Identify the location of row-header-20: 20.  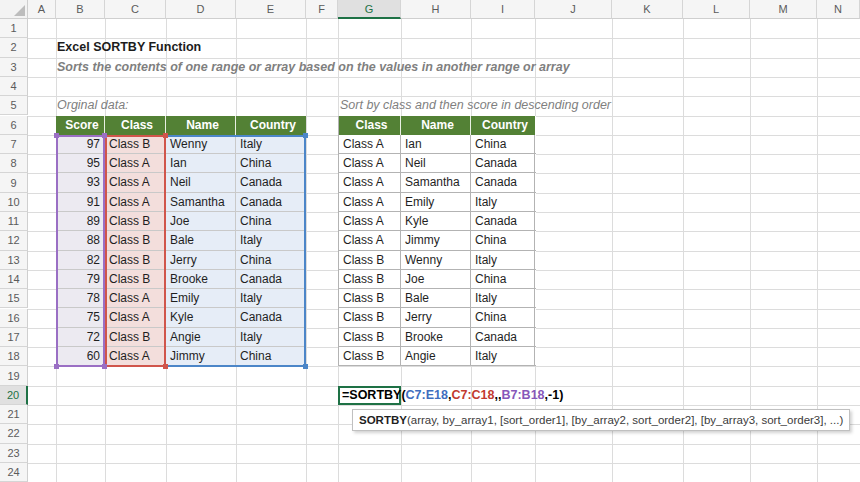
(14, 396).